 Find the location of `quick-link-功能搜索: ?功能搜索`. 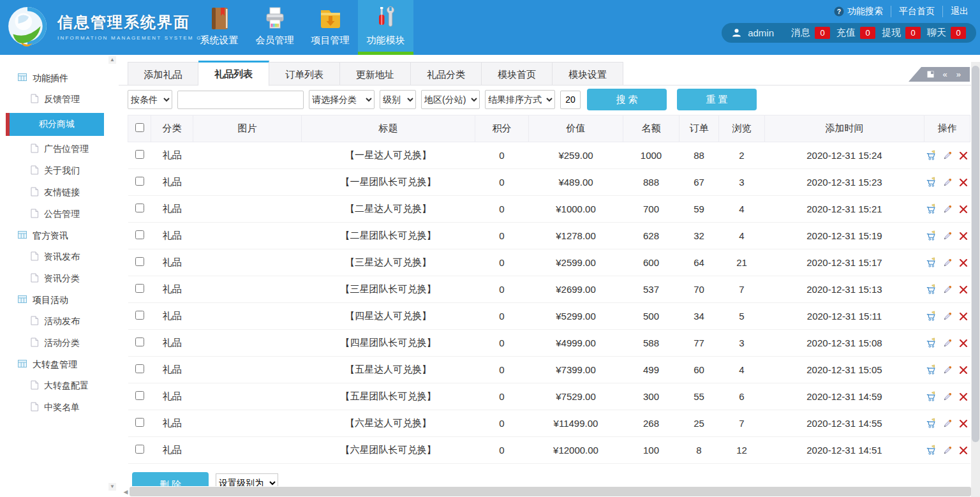

quick-link-功能搜索: ?功能搜索 is located at coordinates (859, 11).